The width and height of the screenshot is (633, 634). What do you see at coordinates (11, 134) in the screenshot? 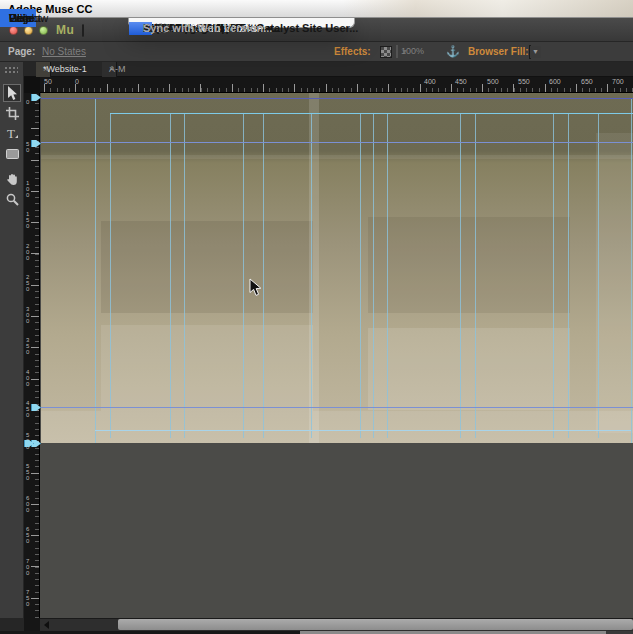
I see `svg-text: T` at bounding box center [11, 134].